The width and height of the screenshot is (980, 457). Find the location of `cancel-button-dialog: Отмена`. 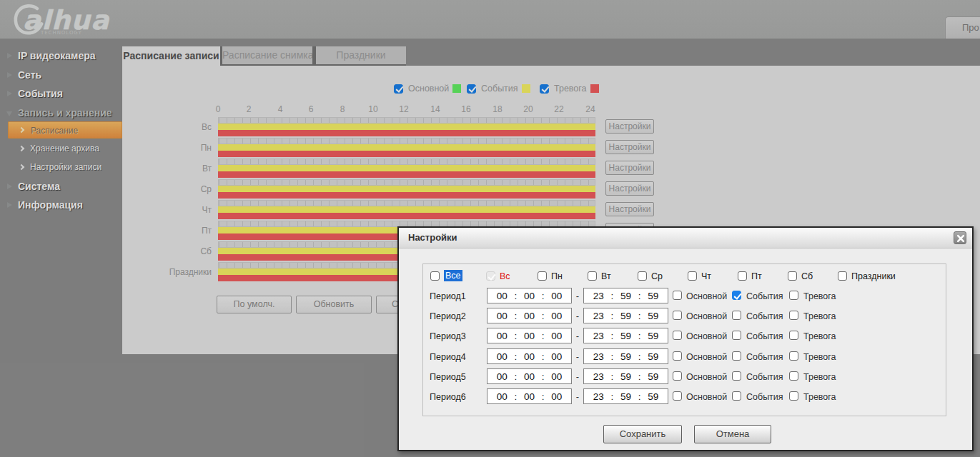

cancel-button-dialog: Отмена is located at coordinates (733, 434).